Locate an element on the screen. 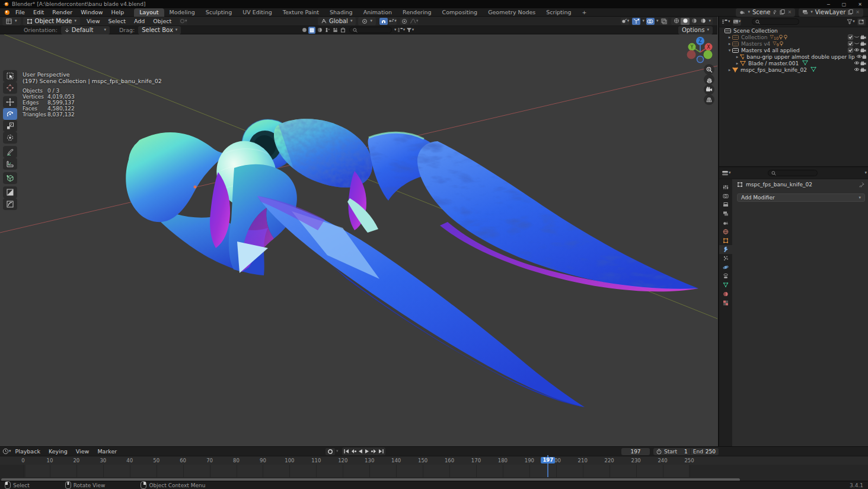 The height and width of the screenshot is (489, 868). tool-search-input is located at coordinates (371, 30).